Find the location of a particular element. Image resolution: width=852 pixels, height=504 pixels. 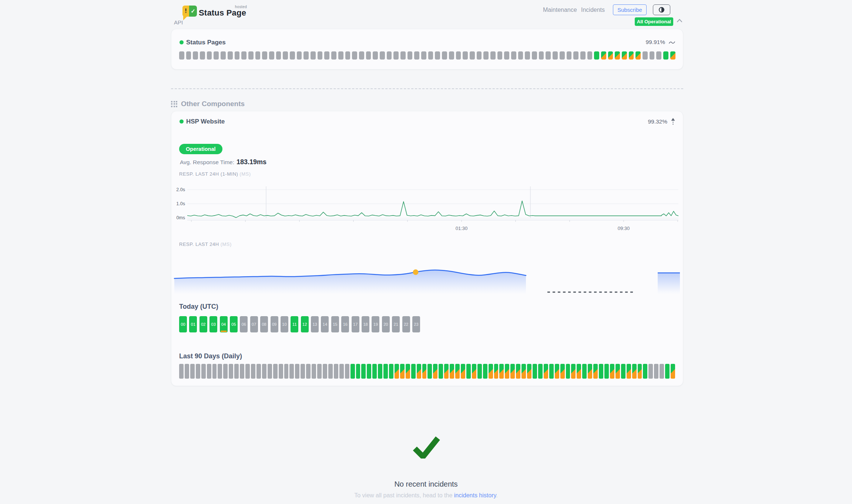

nav-maintenance: Maintenance is located at coordinates (560, 10).